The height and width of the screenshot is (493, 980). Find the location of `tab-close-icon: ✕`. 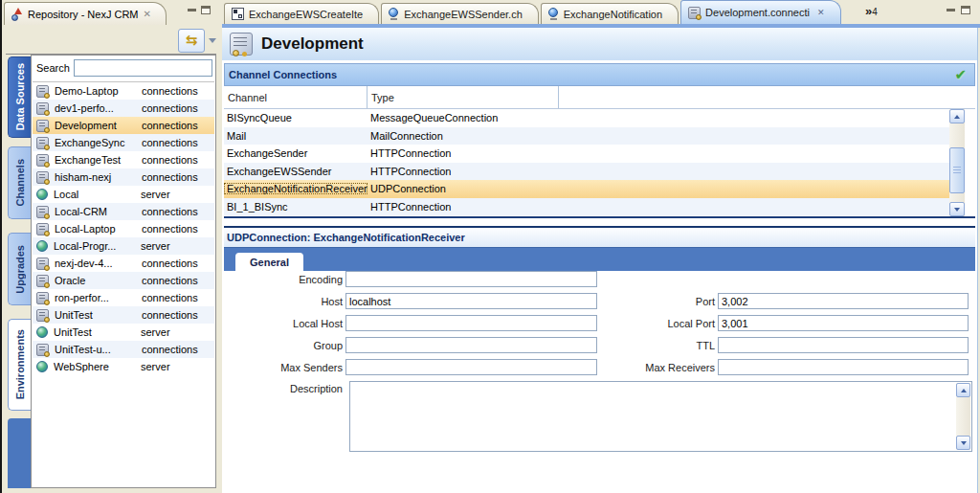

tab-close-icon: ✕ is located at coordinates (821, 12).